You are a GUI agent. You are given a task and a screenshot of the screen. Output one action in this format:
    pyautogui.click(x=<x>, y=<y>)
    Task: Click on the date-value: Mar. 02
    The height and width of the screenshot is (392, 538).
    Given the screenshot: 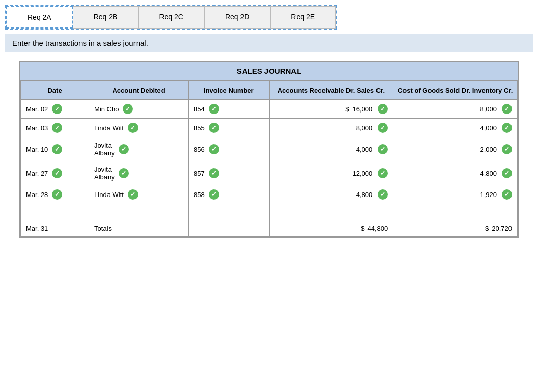 What is the action you would take?
    pyautogui.click(x=37, y=109)
    